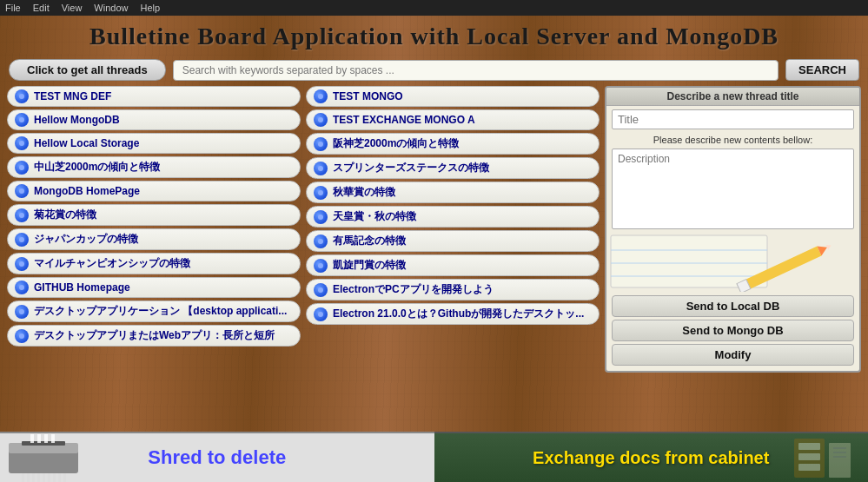 This screenshot has width=868, height=482. Describe the element at coordinates (13, 8) in the screenshot. I see `menu-file: File` at that location.